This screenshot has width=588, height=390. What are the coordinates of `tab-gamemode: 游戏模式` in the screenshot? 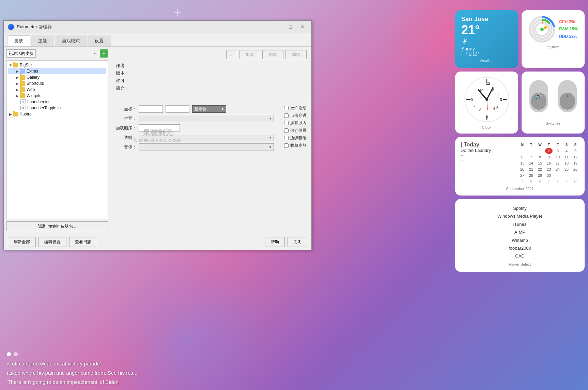 It's located at (71, 41).